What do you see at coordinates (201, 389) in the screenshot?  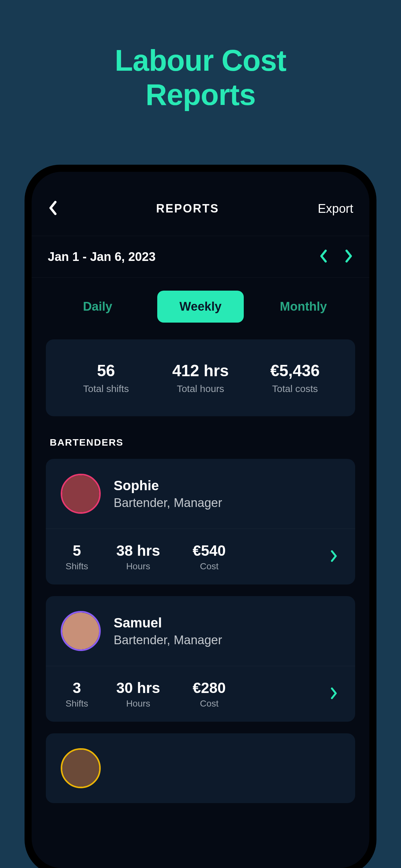 I see `summary-hours-label: Total hours` at bounding box center [201, 389].